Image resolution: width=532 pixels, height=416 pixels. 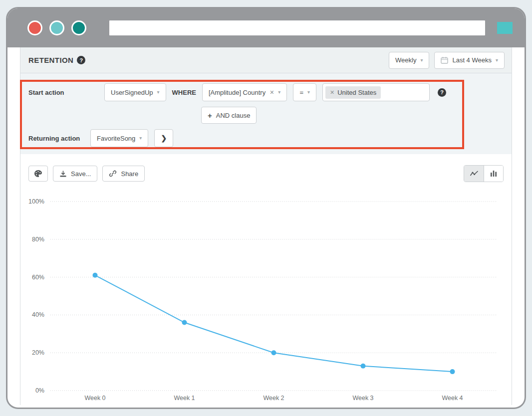 I want to click on bar-chart-toggle, so click(x=493, y=174).